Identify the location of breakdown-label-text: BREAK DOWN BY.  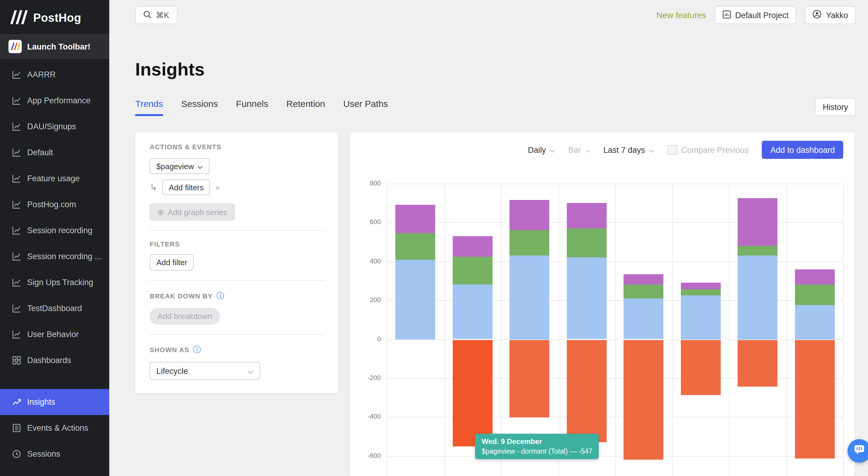
(181, 296).